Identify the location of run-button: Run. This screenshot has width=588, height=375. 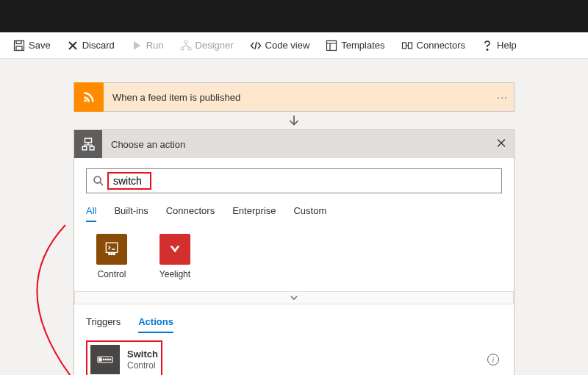
(147, 46).